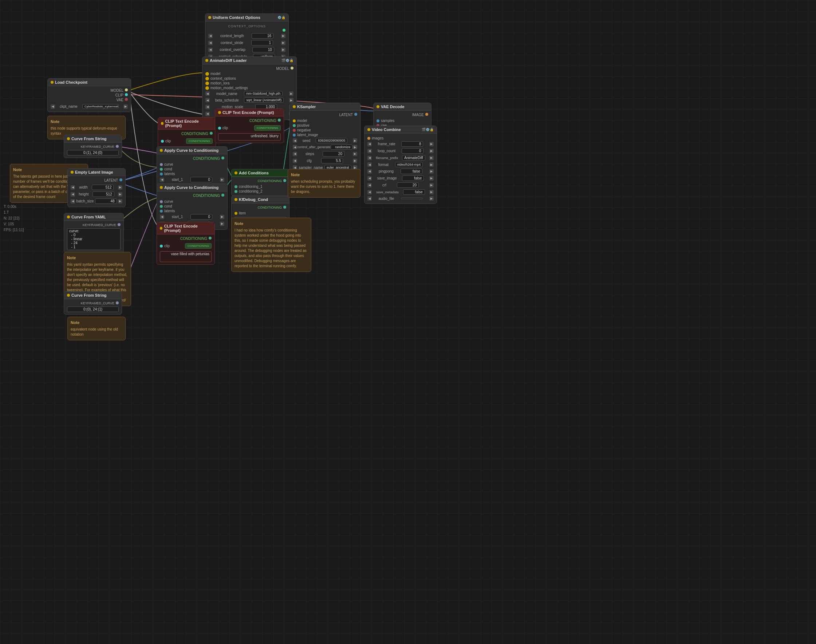 Image resolution: width=816 pixels, height=644 pixels. What do you see at coordinates (324, 175) in the screenshot?
I see `note-title: Note` at bounding box center [324, 175].